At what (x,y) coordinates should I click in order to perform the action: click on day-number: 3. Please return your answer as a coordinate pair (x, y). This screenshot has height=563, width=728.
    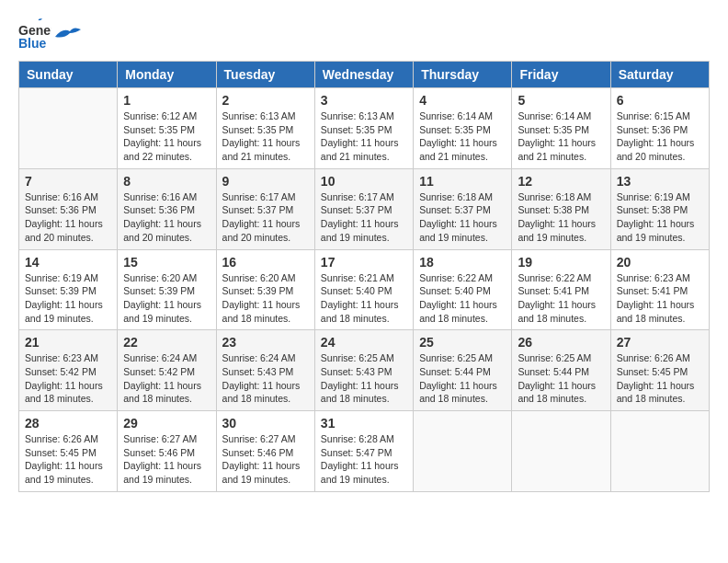
    Looking at the image, I should click on (364, 100).